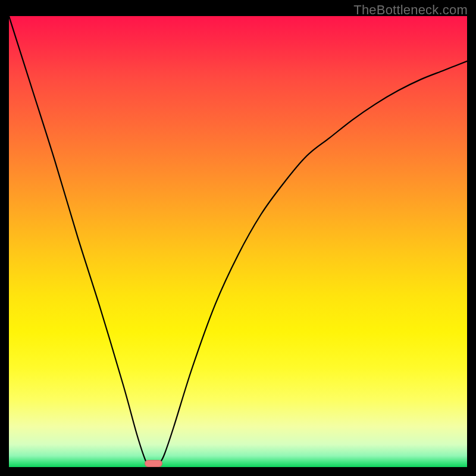  What do you see at coordinates (154, 464) in the screenshot?
I see `optimal-marker` at bounding box center [154, 464].